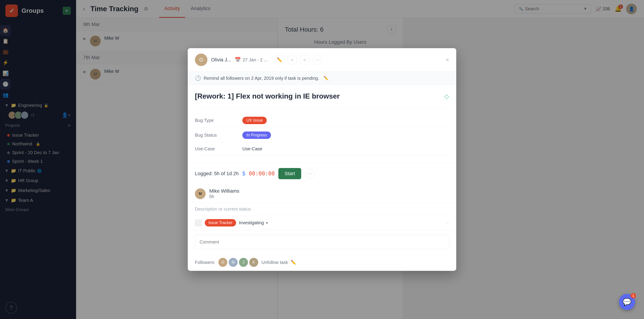 The image size is (644, 319). Describe the element at coordinates (318, 60) in the screenshot. I see `more-options-button: ⋯` at that location.